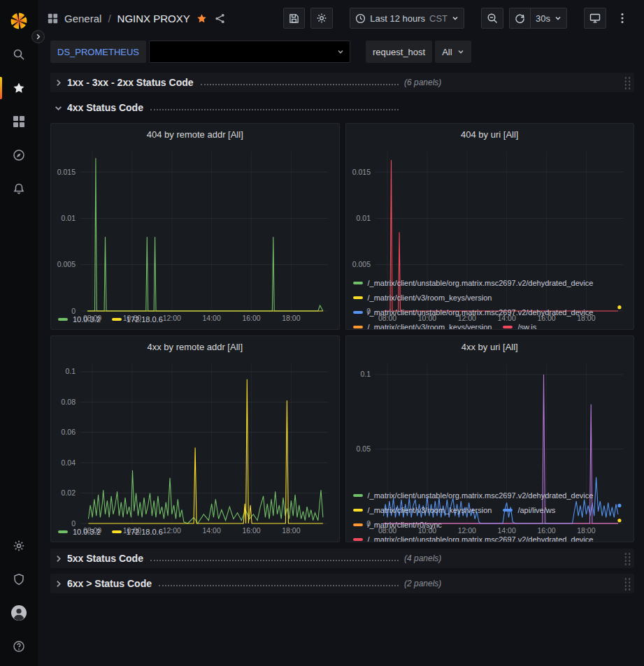  I want to click on save-dashboard-button, so click(294, 18).